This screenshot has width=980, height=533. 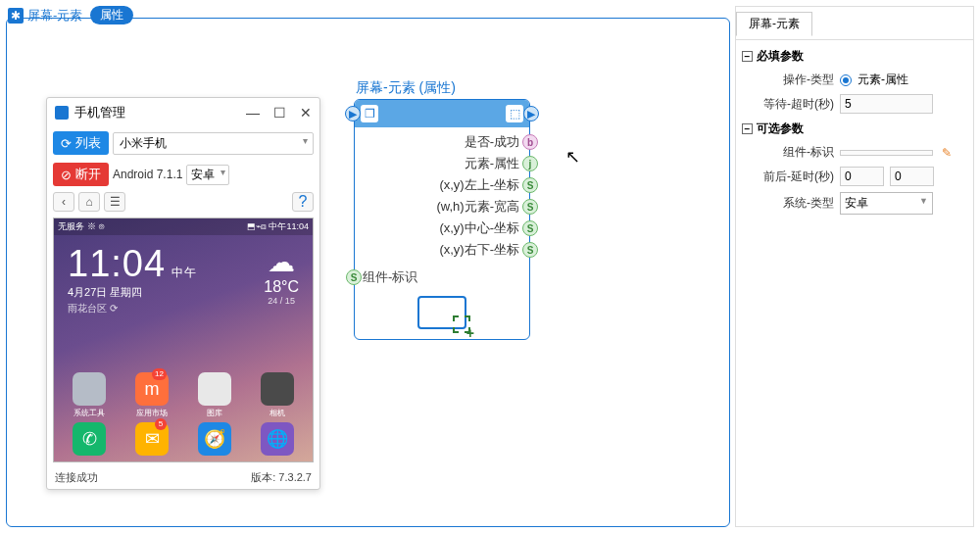 What do you see at coordinates (277, 413) in the screenshot?
I see `app-label: 相机` at bounding box center [277, 413].